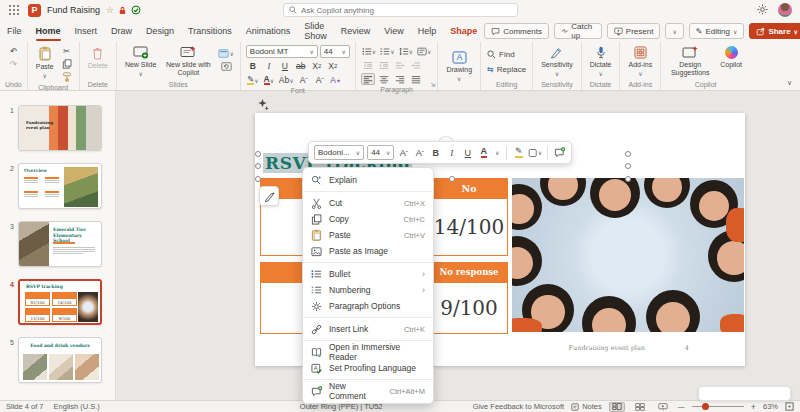  I want to click on slide-thumbnail-2: Overview, so click(60, 186).